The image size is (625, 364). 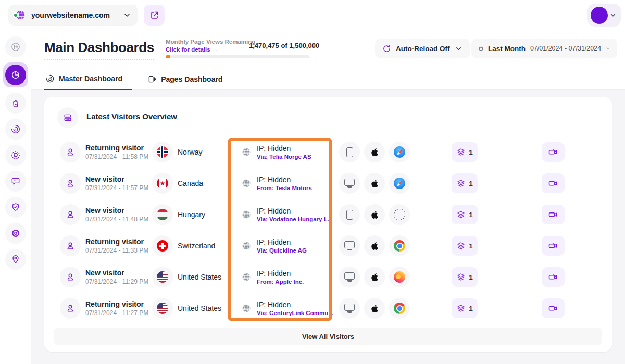 I want to click on visit-datetime: 07/31/2024 - 11:48 PM, so click(x=117, y=219).